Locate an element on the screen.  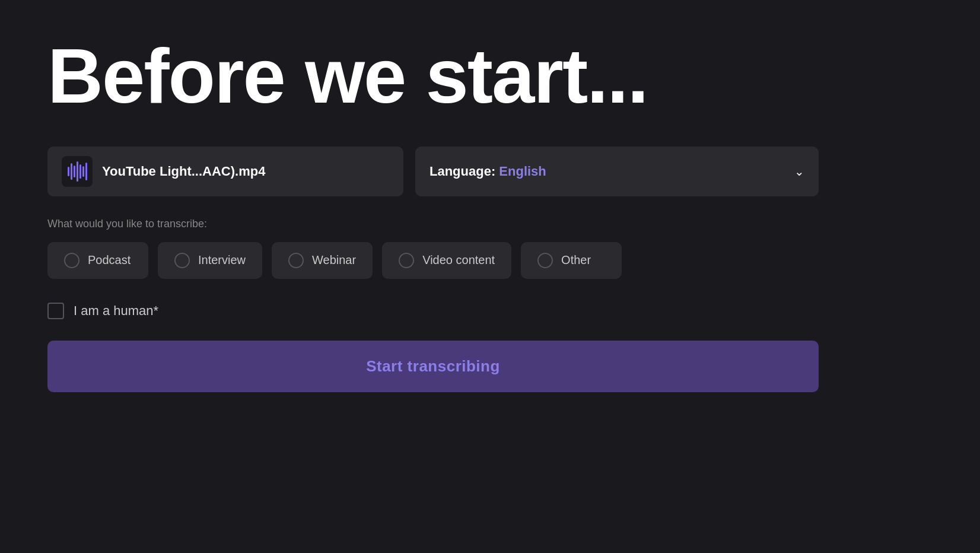
option-other: Other is located at coordinates (571, 260).